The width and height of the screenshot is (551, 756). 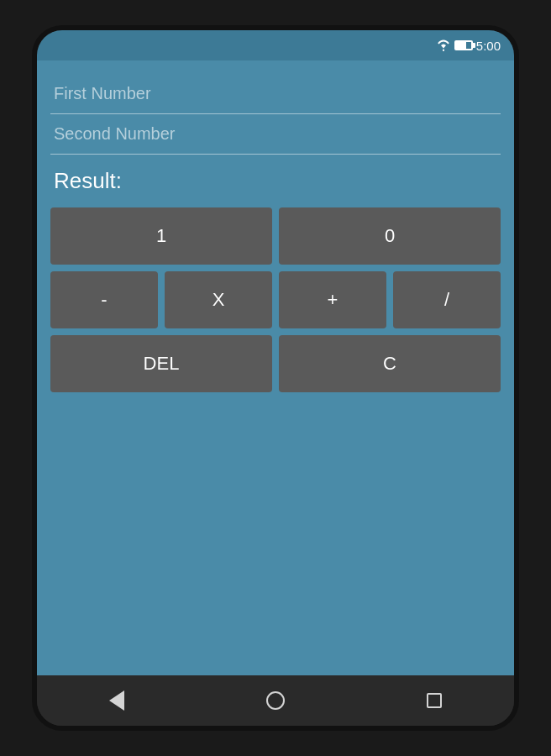 I want to click on key-minus: -, so click(x=104, y=300).